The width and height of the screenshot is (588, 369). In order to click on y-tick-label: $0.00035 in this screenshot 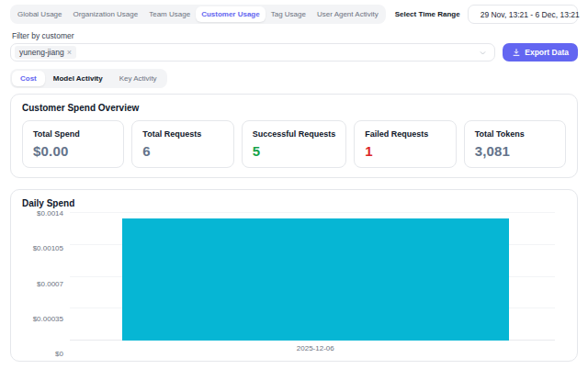, I will do `click(48, 318)`.